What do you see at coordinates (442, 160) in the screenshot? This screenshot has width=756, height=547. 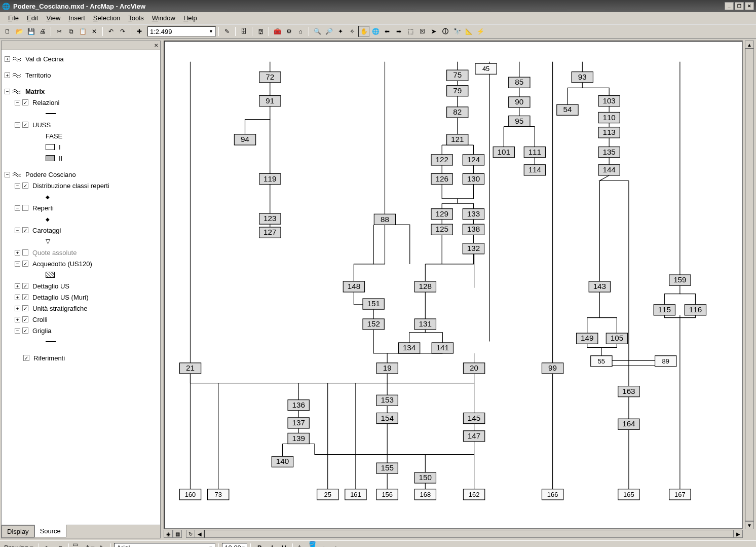 I see `node-122: 122` at bounding box center [442, 160].